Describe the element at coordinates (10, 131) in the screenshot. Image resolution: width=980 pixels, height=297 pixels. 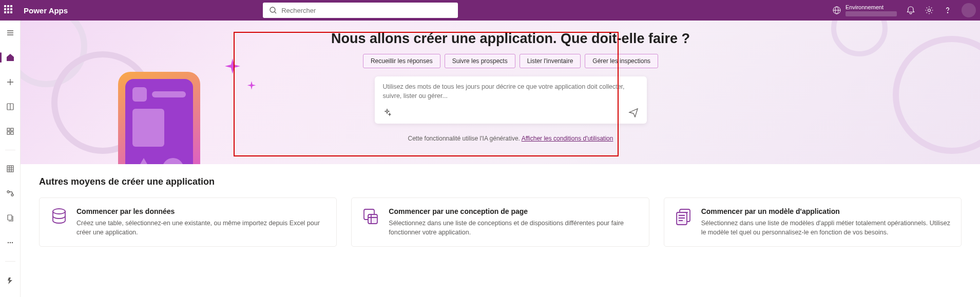
I see `apps-icon` at that location.